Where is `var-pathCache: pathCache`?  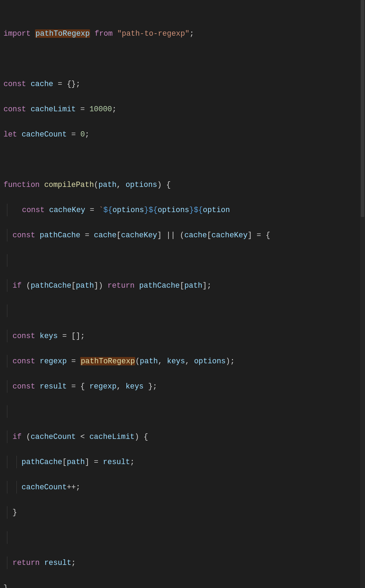 var-pathCache: pathCache is located at coordinates (60, 235).